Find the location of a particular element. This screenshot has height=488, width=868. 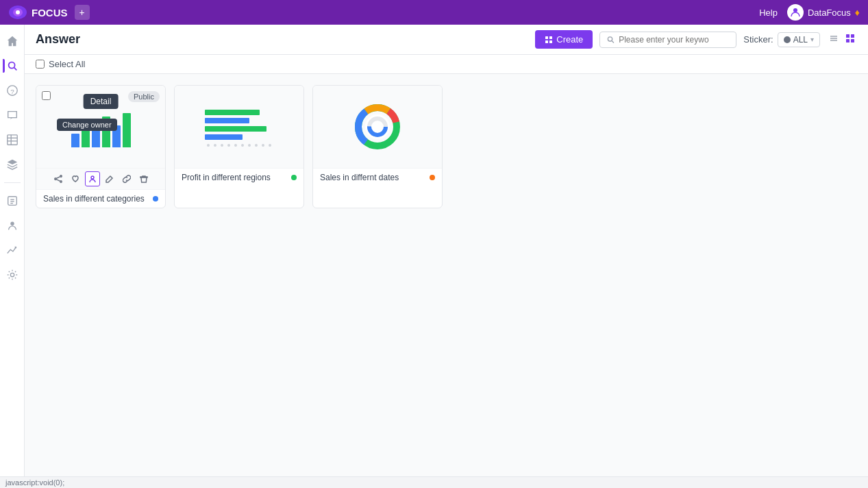

search-input is located at coordinates (674, 40).